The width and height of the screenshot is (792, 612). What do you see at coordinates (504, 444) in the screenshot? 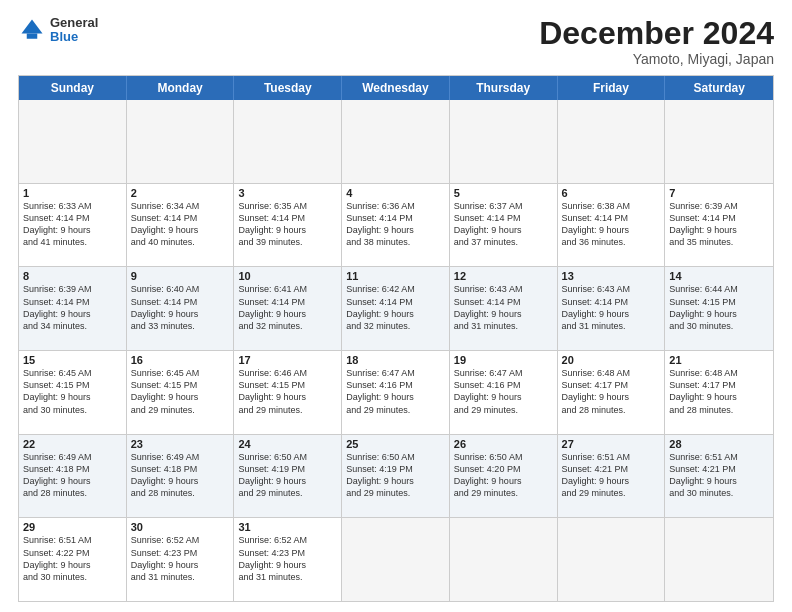
I see `day-number: 26` at bounding box center [504, 444].